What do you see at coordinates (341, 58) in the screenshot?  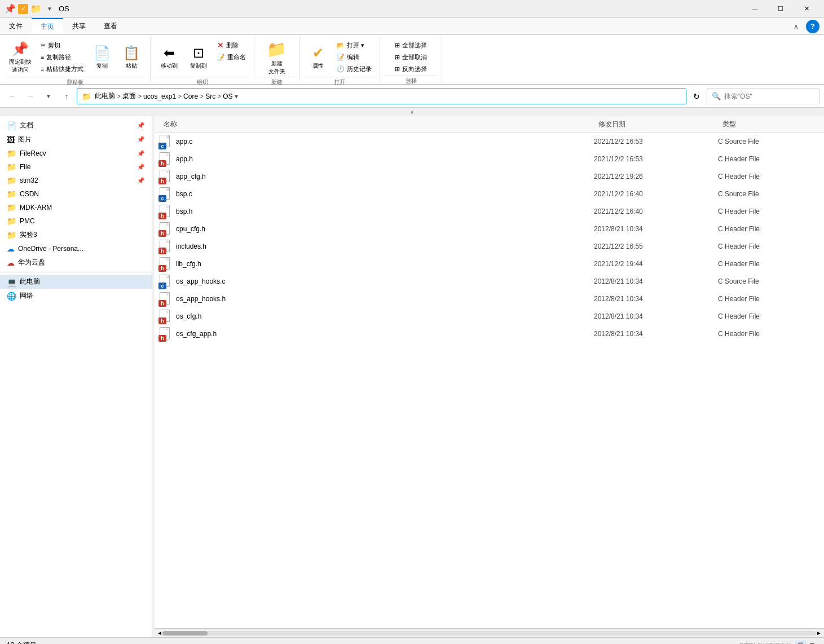 I see `edit-icon: 📝` at bounding box center [341, 58].